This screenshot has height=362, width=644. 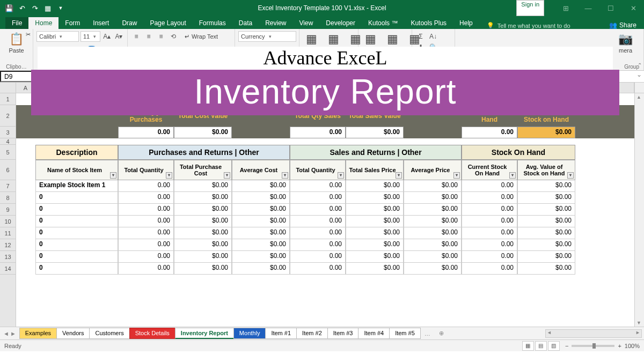 What do you see at coordinates (466, 23) in the screenshot?
I see `tab-help: Help` at bounding box center [466, 23].